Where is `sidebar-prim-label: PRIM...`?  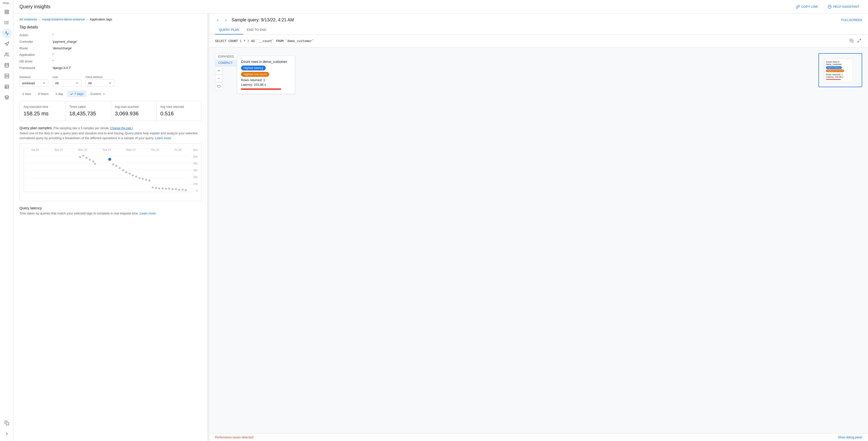
sidebar-prim-label: PRIM... is located at coordinates (7, 3).